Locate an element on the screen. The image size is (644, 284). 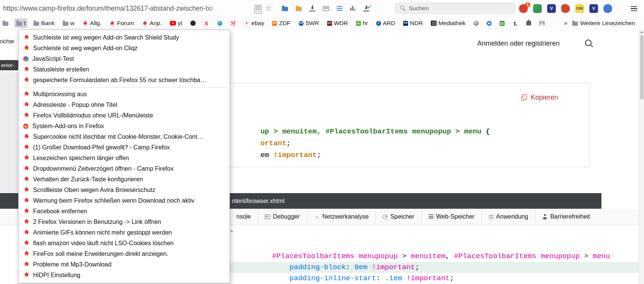
tab-barrierefreiheit: Barrierefreiheit is located at coordinates (566, 217).